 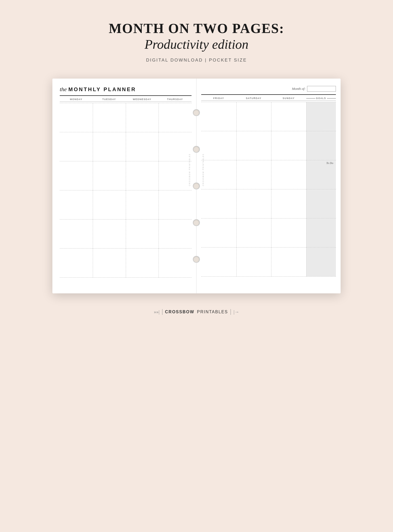 What do you see at coordinates (231, 312) in the screenshot?
I see `footer-divider-right` at bounding box center [231, 312].